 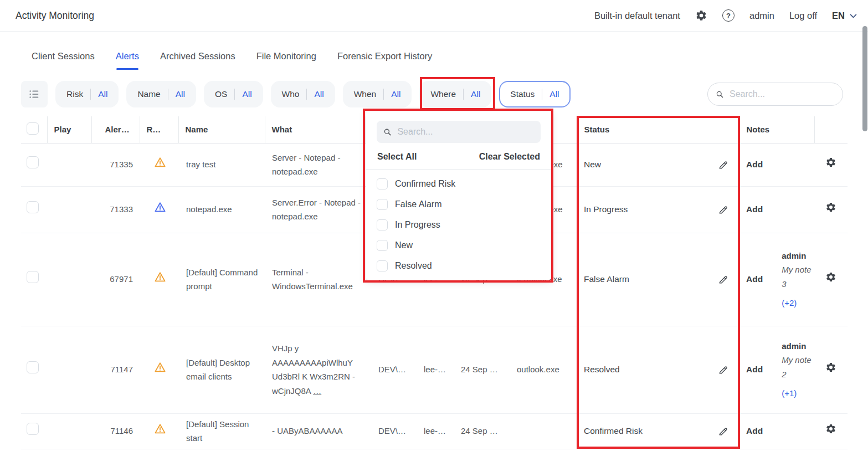 What do you see at coordinates (160, 207) in the screenshot?
I see `risk-info-icon` at bounding box center [160, 207].